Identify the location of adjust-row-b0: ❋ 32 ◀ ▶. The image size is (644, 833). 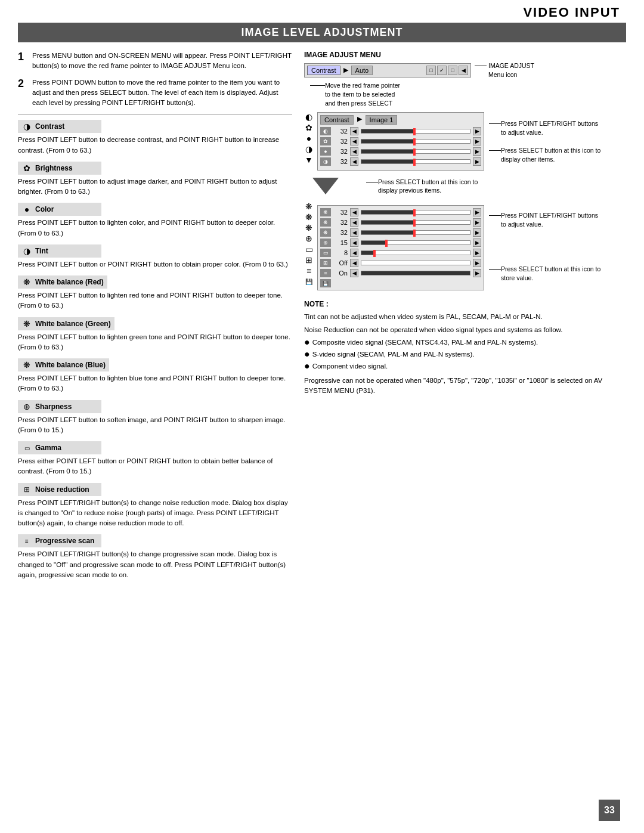
(401, 212).